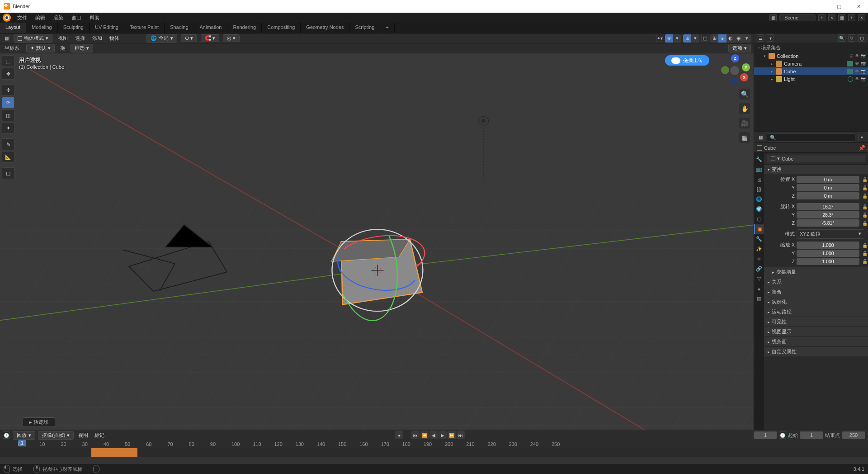 Image resolution: width=868 pixels, height=474 pixels. I want to click on options-dropdown: 选项 ▾, so click(740, 48).